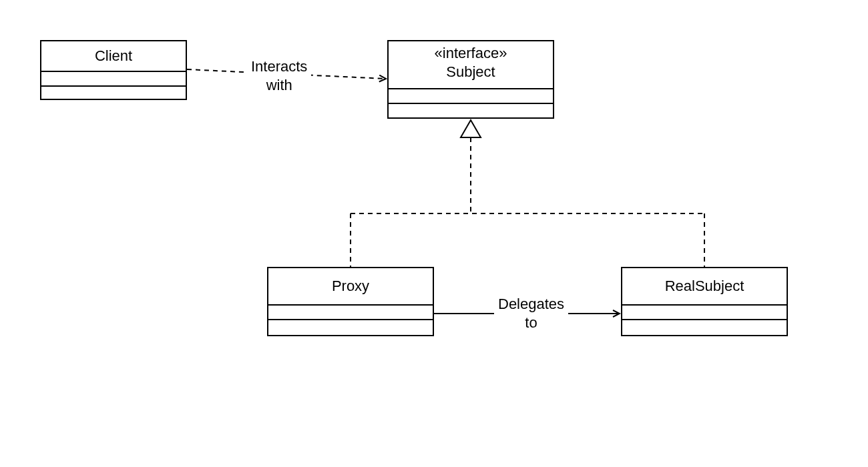  I want to click on edge-label-delegates-to: Delegates to, so click(531, 314).